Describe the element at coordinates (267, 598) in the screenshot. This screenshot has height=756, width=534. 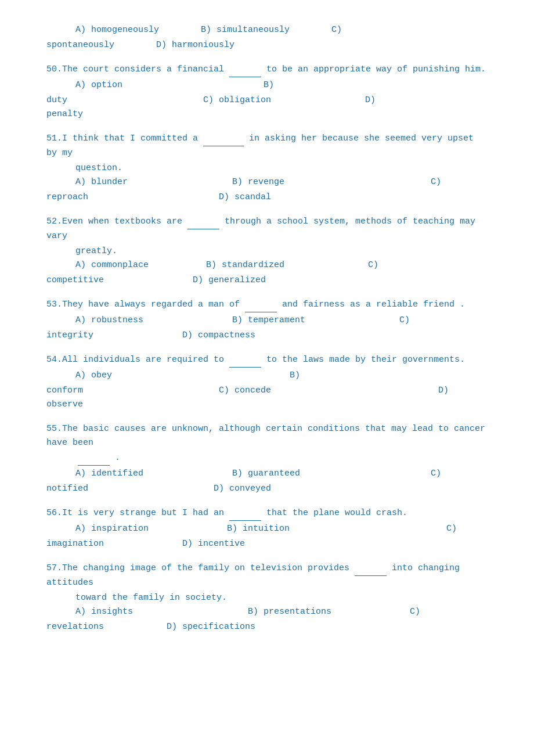
I see `q57-text2: toward the family in society.` at that location.